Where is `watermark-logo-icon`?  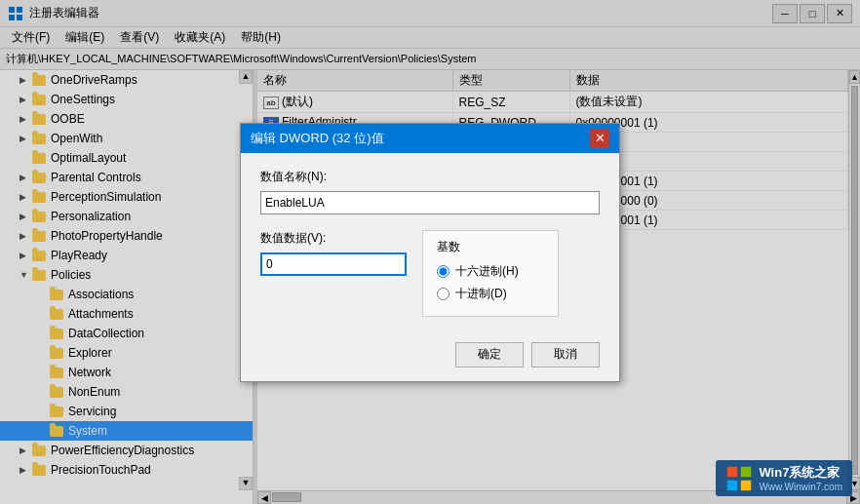
watermark-logo-icon is located at coordinates (739, 479).